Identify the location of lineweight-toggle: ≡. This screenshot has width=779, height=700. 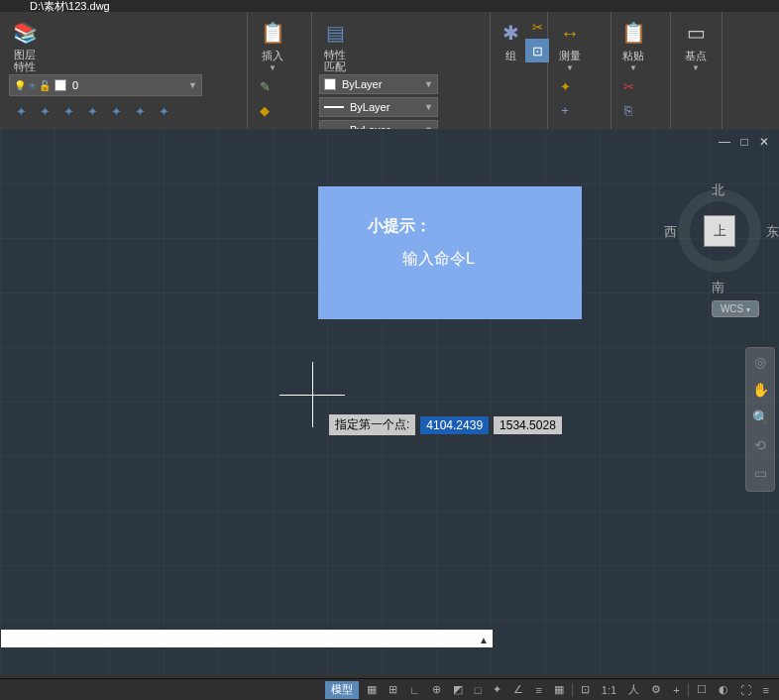
(538, 690).